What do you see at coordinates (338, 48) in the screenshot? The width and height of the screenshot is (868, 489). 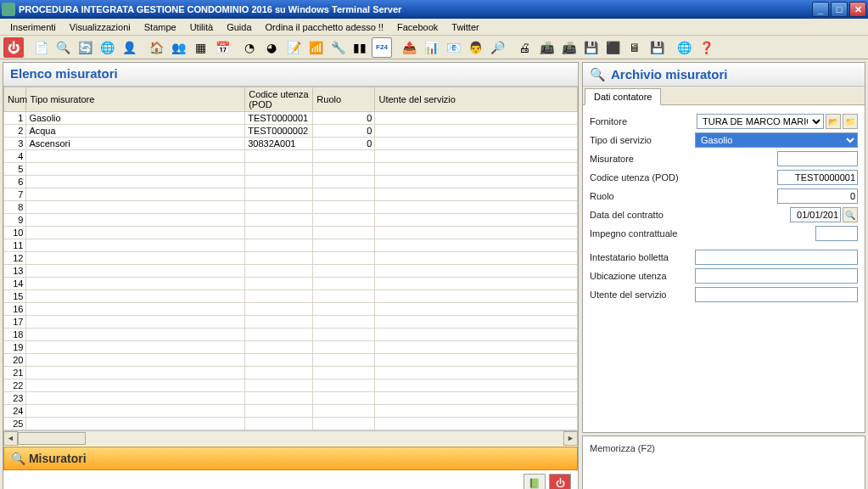 I see `wrench-icon: 🔧` at bounding box center [338, 48].